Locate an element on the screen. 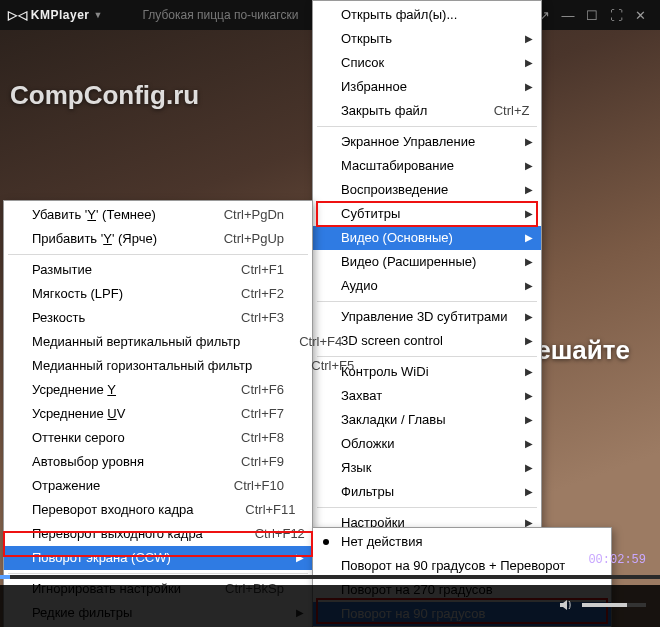  menu-item-label: Поворот экрана (CCW) is located at coordinates (158, 558).